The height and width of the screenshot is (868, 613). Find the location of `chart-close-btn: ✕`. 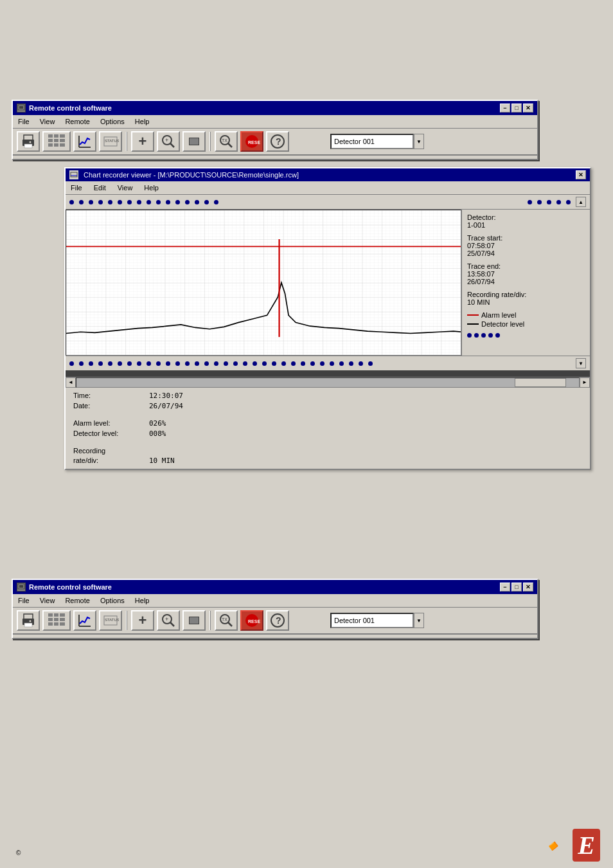

chart-close-btn: ✕ is located at coordinates (581, 175).